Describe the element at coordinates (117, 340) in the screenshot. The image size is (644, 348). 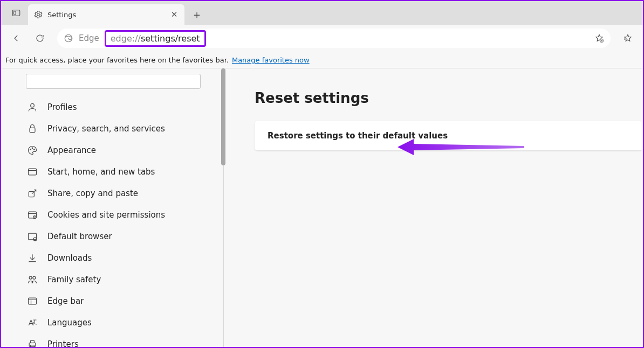
I see `sidebar-item-printers: Printers` at that location.